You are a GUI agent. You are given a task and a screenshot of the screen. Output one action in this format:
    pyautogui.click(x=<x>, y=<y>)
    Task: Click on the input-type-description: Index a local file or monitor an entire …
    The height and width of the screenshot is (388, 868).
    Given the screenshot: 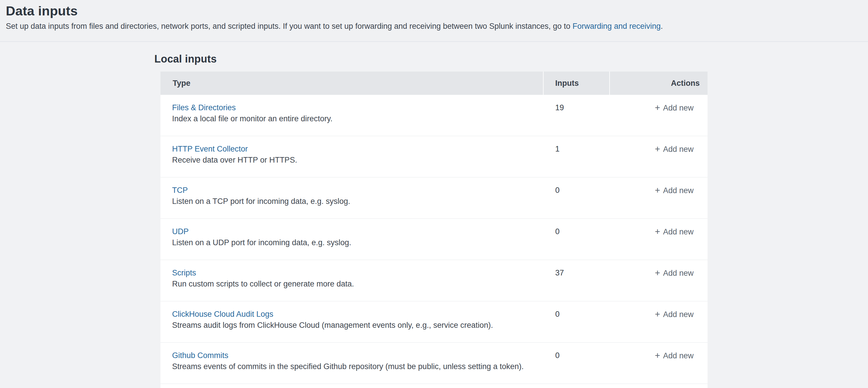 What is the action you would take?
    pyautogui.click(x=358, y=119)
    